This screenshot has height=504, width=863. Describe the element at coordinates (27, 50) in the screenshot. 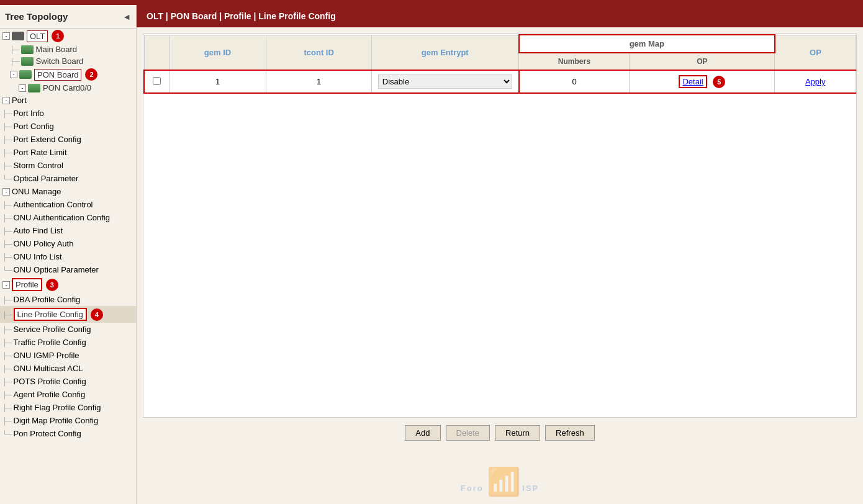

I see `main-board-icon` at that location.